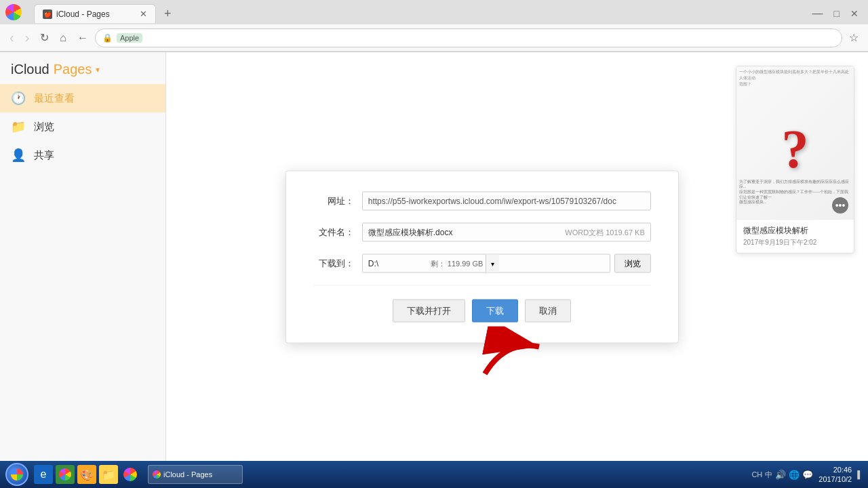 This screenshot has height=488, width=868. Describe the element at coordinates (95, 14) in the screenshot. I see `active-tab: 🍎 iCloud - Pages ✕` at that location.